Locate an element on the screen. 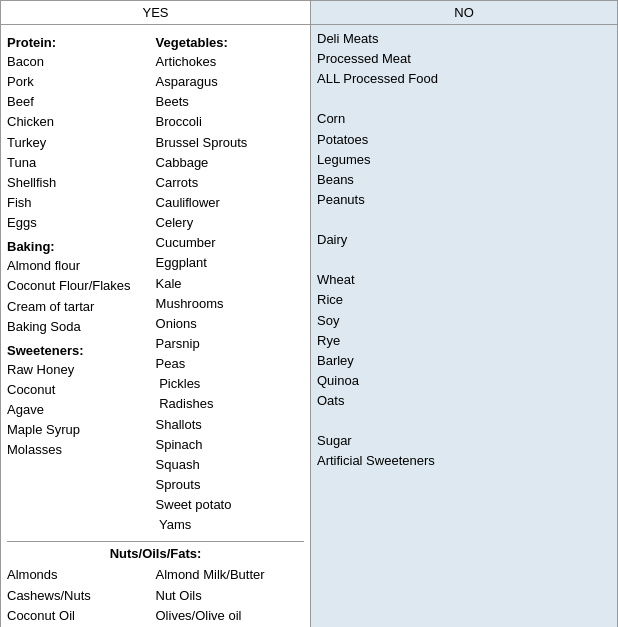  list-item: Beans is located at coordinates (464, 180).